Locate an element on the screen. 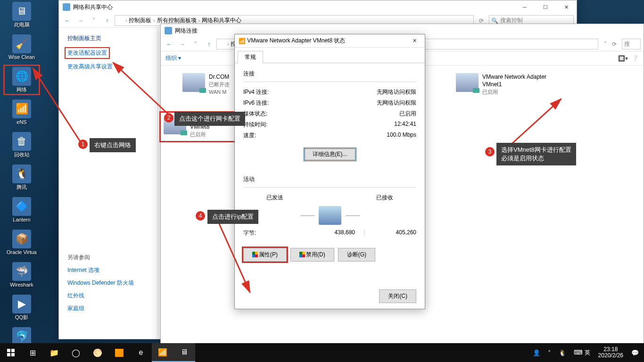 This screenshot has height=362, width=644. tray-up-icon: ˄ is located at coordinates (550, 353).